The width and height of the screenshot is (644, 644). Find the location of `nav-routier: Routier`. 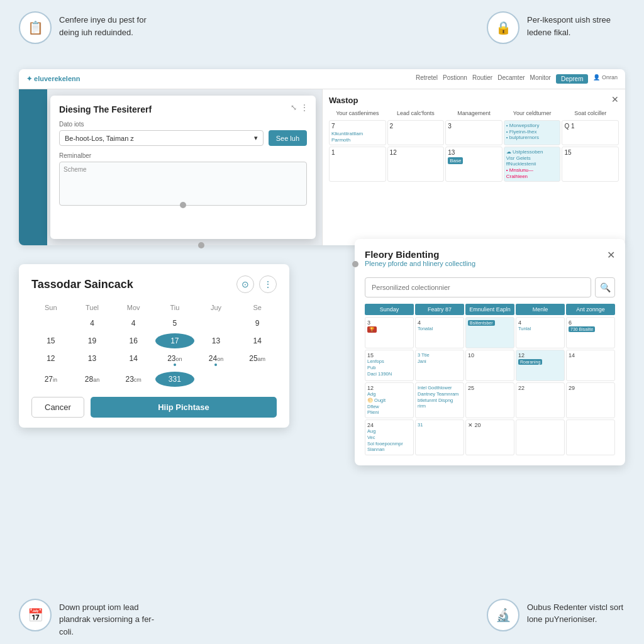

nav-routier: Routier is located at coordinates (482, 79).